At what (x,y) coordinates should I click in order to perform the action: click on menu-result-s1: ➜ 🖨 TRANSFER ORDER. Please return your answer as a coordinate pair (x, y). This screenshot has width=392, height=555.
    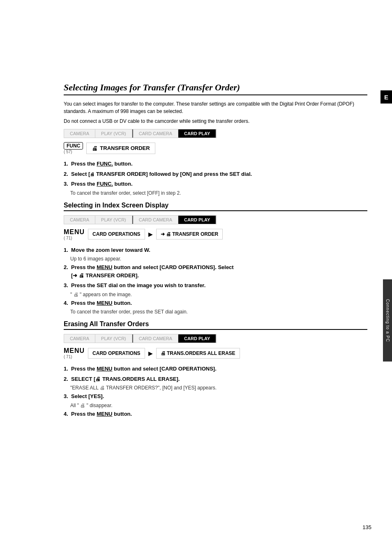
    Looking at the image, I should click on (190, 234).